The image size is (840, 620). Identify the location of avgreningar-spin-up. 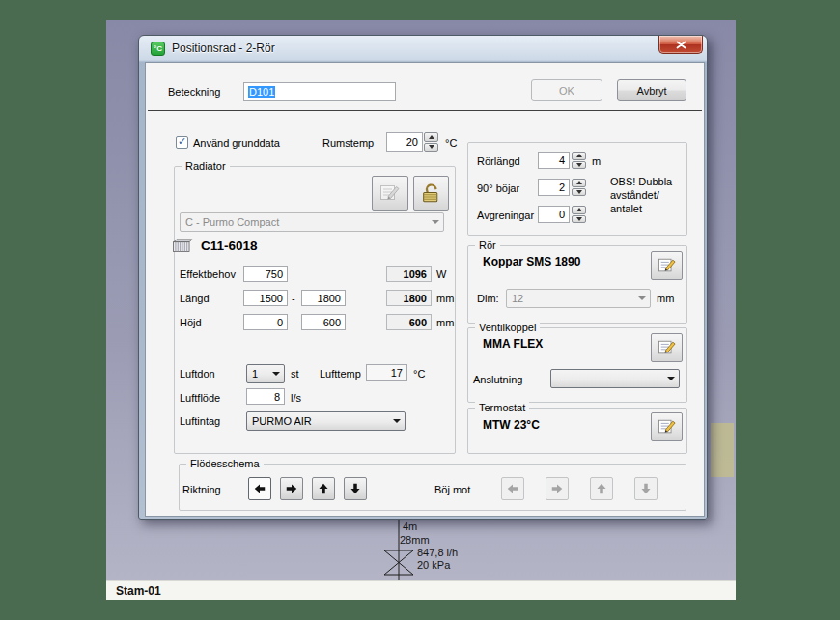
(579, 211).